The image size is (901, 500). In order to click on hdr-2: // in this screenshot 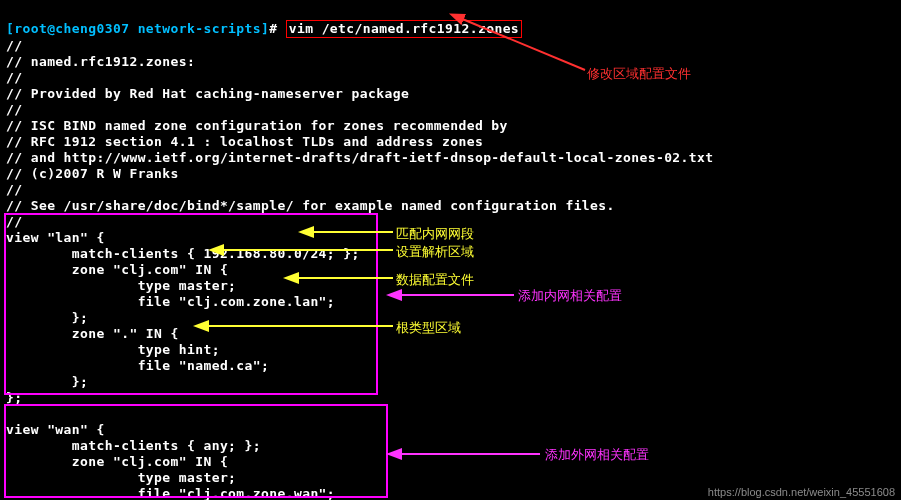, I will do `click(14, 78)`.